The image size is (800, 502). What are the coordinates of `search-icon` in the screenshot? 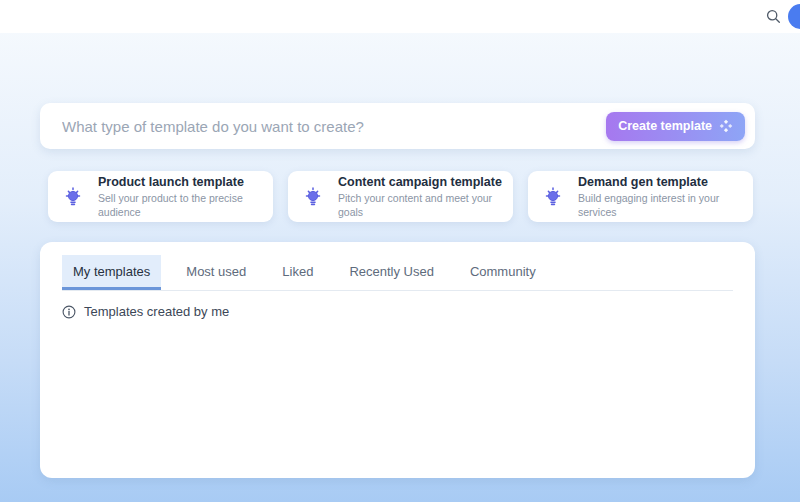 It's located at (774, 16).